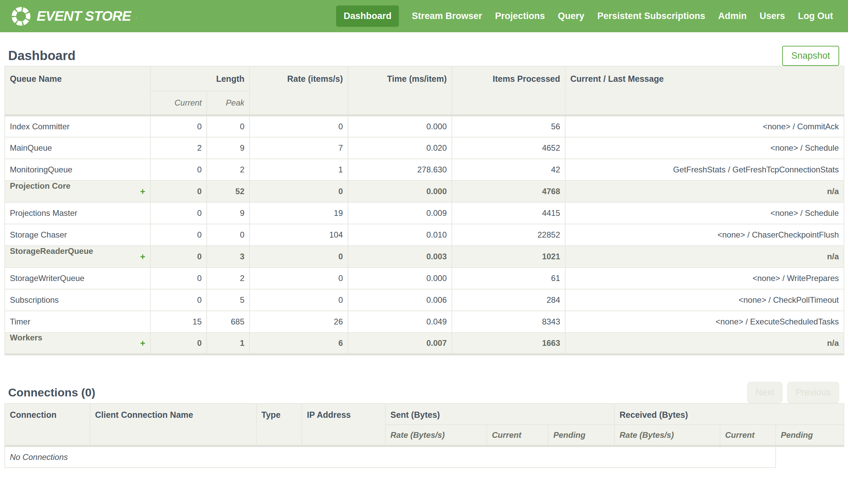 Image resolution: width=848 pixels, height=504 pixels. What do you see at coordinates (228, 103) in the screenshot?
I see `col-length-peak: Peak` at bounding box center [228, 103].